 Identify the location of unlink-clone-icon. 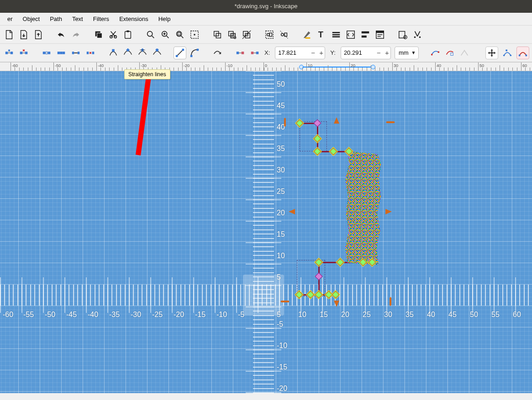
(247, 35).